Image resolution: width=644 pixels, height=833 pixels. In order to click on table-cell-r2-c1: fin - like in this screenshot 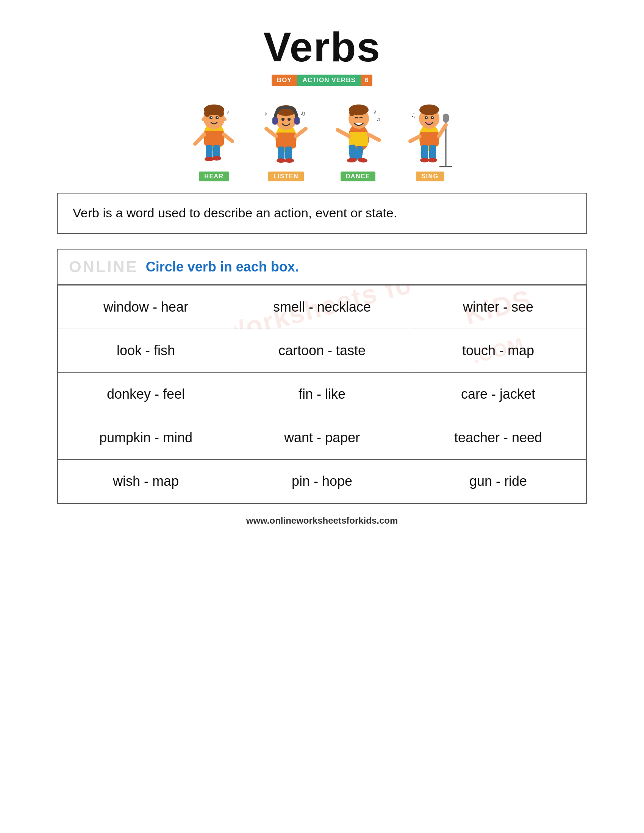, I will do `click(322, 394)`.